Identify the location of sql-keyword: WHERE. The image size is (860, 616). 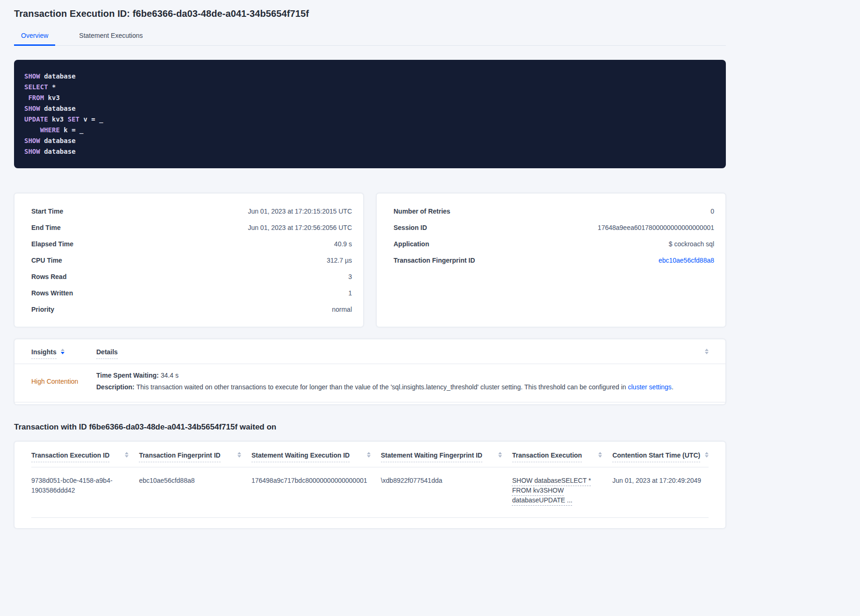
(50, 130).